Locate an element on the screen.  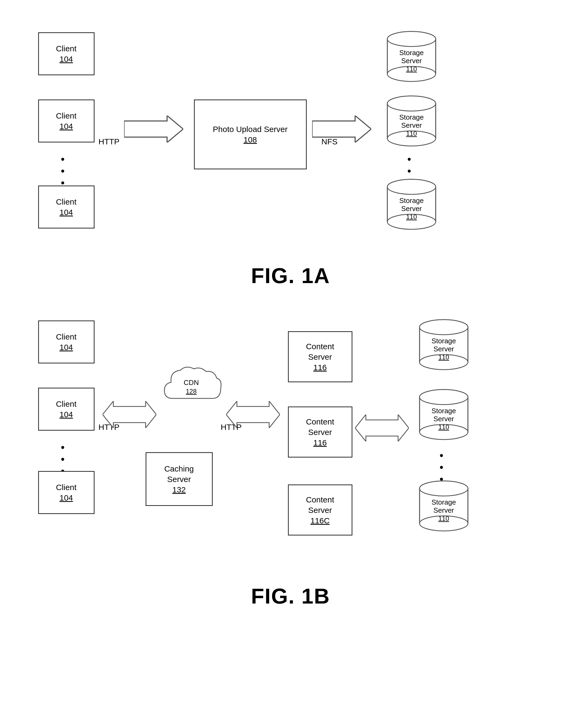
arrow-nfs-1a is located at coordinates (341, 129).